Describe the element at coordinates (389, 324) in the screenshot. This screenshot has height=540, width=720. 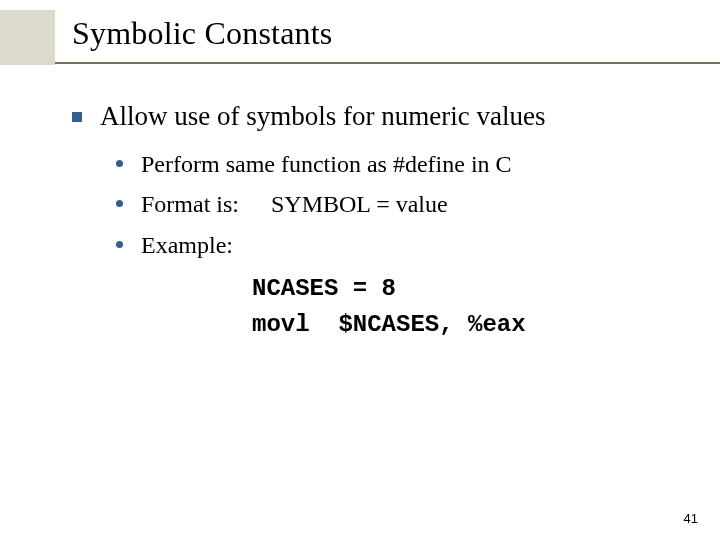
I see `code-line: movl $NCASES, %eax` at that location.